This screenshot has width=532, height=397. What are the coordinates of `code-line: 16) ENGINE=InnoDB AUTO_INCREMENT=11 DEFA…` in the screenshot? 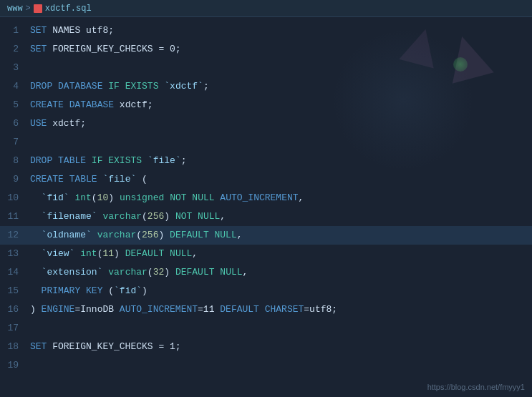 It's located at (266, 310).